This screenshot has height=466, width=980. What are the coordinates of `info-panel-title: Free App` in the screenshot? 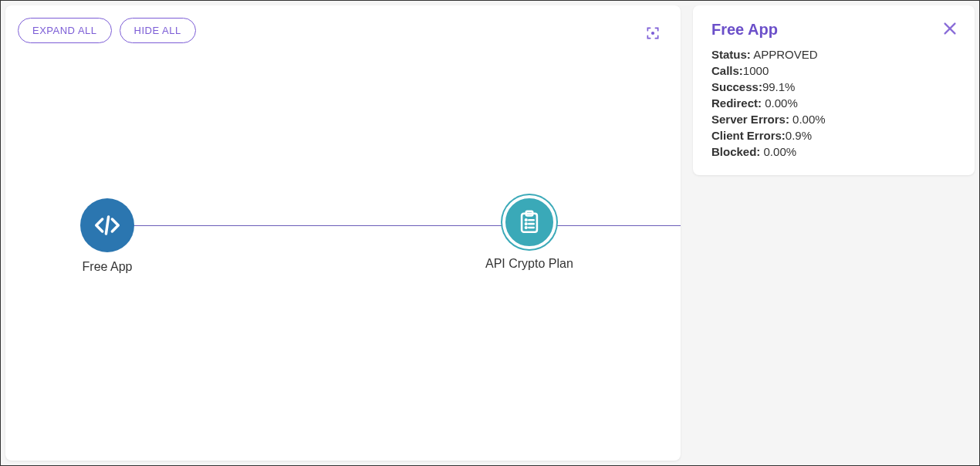 It's located at (833, 29).